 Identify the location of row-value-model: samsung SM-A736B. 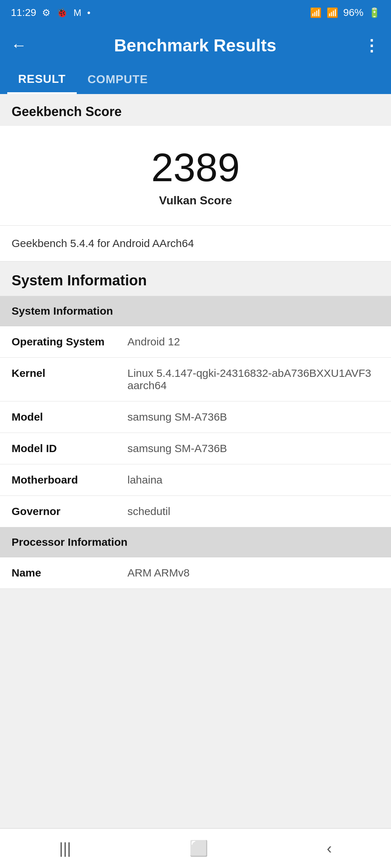
(253, 417).